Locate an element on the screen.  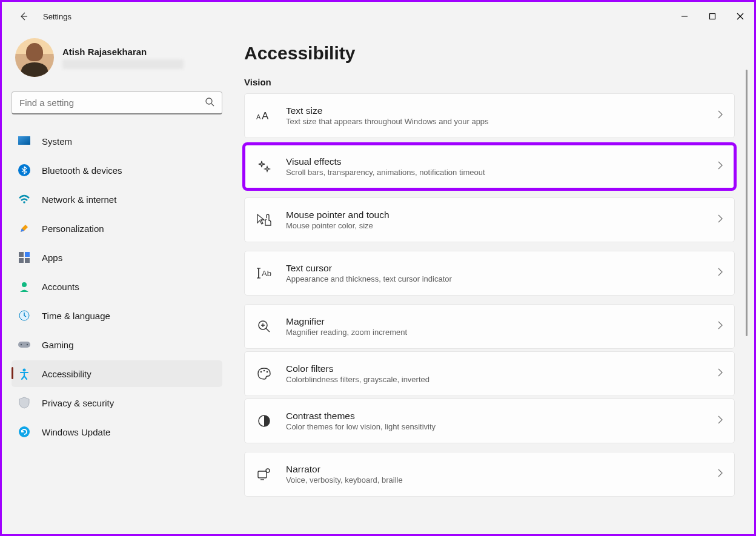
card-contrast-themes: Contrast themes Color themes for low vis… is located at coordinates (489, 421).